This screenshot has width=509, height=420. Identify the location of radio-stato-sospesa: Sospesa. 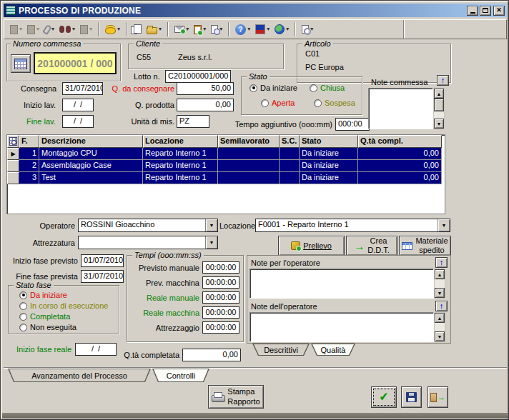
(335, 103).